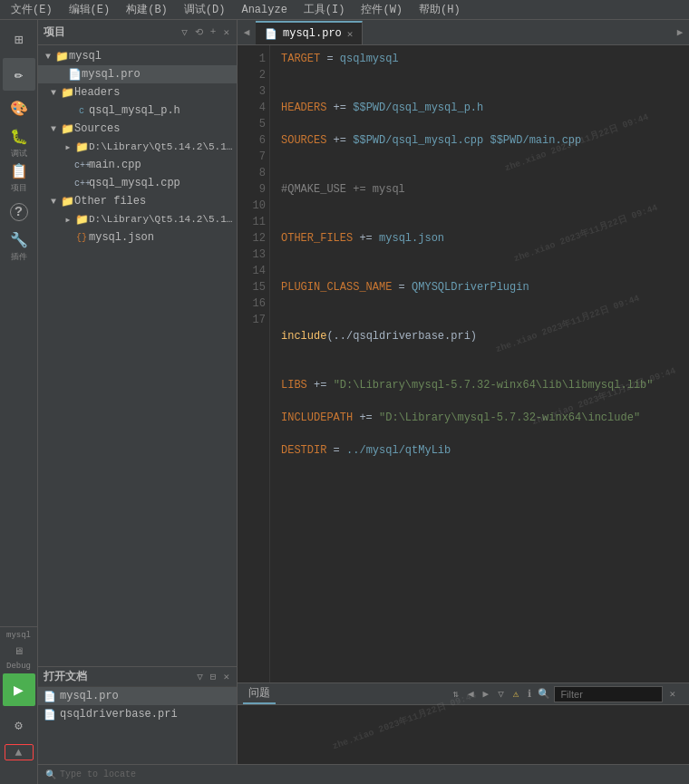 The image size is (689, 784). What do you see at coordinates (111, 201) in the screenshot?
I see `tree-label-other-files: Other files` at bounding box center [111, 201].